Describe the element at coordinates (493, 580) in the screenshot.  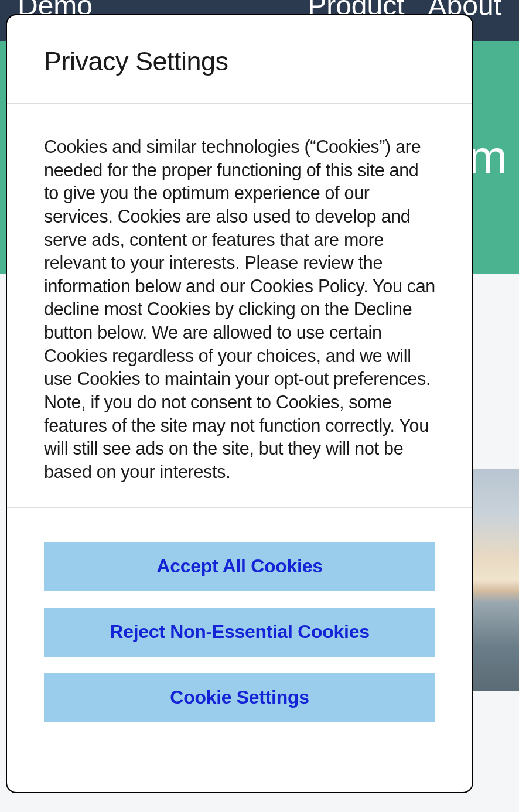
I see `hero-image` at that location.